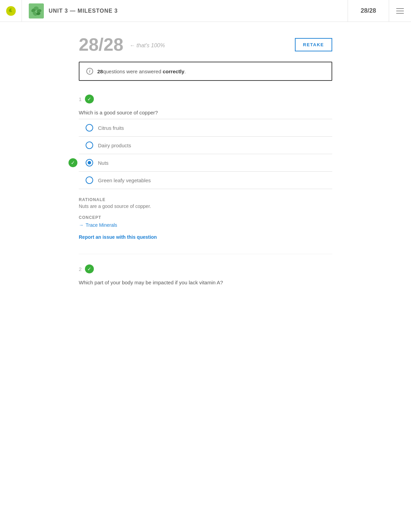  What do you see at coordinates (89, 163) in the screenshot?
I see `radio-nuts` at bounding box center [89, 163].